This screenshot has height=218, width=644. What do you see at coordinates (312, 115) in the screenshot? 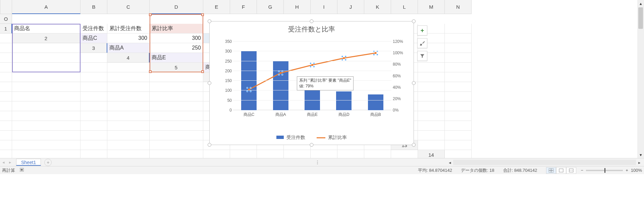
I see `category-axis: 商品C商品A商品E商品D商品B` at bounding box center [312, 115].